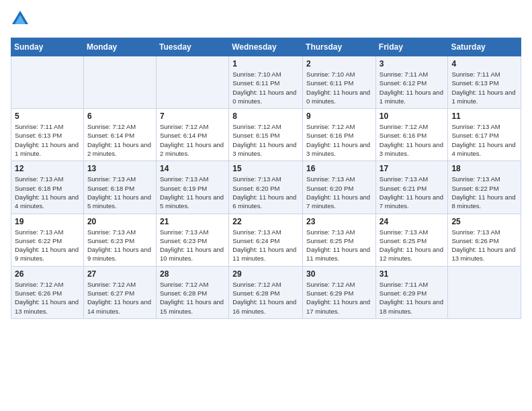 The image size is (532, 411). Describe the element at coordinates (485, 135) in the screenshot. I see `calendar-cell: 11Sunrise: 7:13 AMSunset: 6:17 PMDayligh…` at that location.